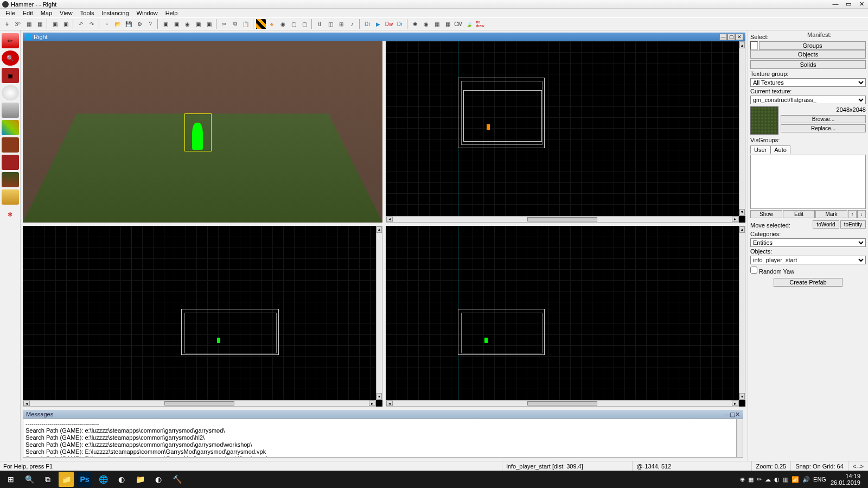 Image resolution: width=868 pixels, height=488 pixels. What do you see at coordinates (786, 480) in the screenshot?
I see `tray-icon: ▥` at bounding box center [786, 480].